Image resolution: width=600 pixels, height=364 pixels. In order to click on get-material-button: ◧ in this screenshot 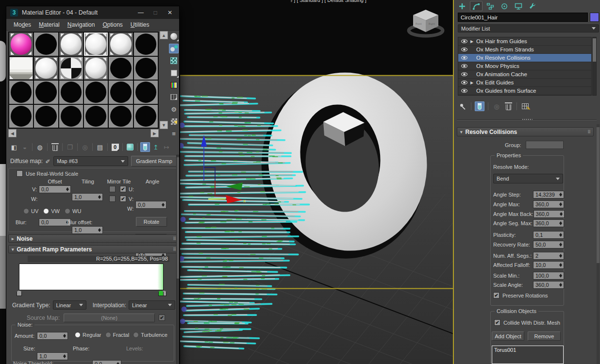, I will do `click(14, 147)`.